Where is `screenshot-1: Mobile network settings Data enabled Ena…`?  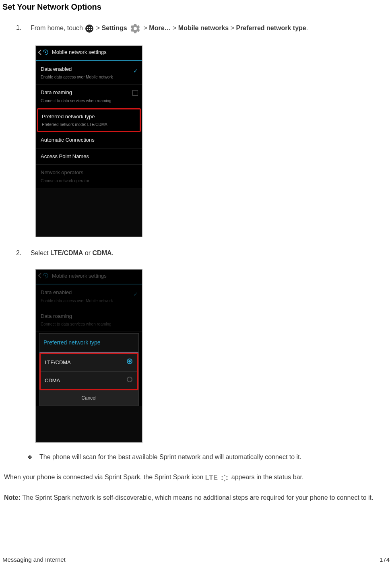 screenshot-1: Mobile network settings Data enabled Ena… is located at coordinates (89, 141).